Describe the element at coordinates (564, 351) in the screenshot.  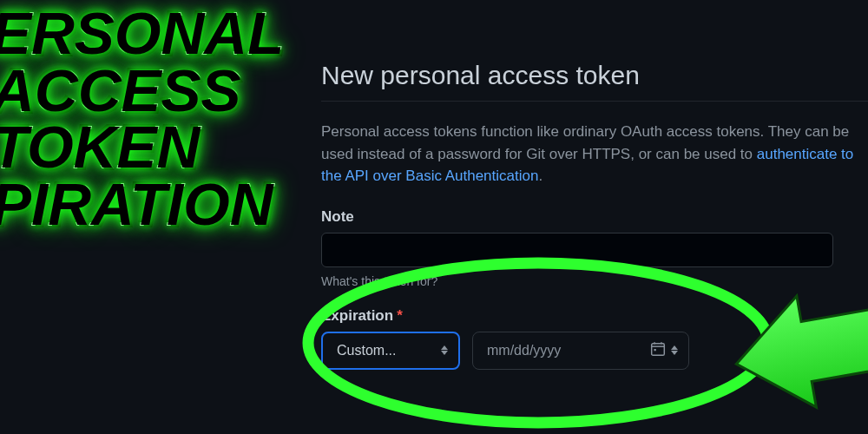
I see `date-placeholder: mm/dd/yyyy` at that location.